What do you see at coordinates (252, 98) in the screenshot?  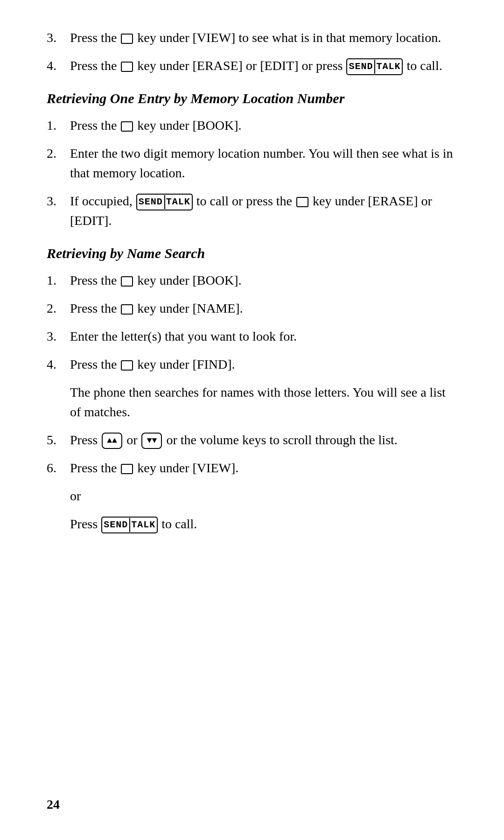 I see `section-heading-memory-location: Retrieving One Entry by Memory Location …` at bounding box center [252, 98].